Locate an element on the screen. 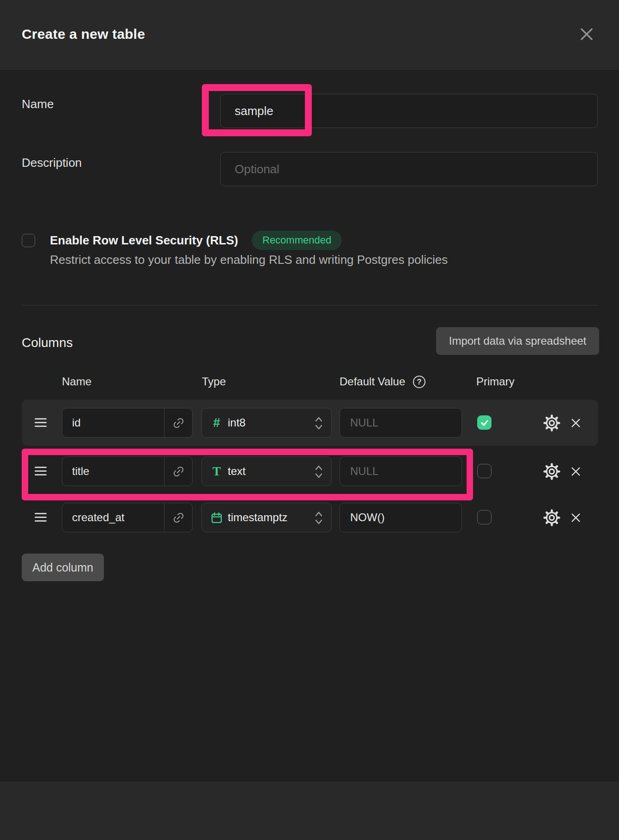  column-row-created-at: timestamptz is located at coordinates (310, 517).